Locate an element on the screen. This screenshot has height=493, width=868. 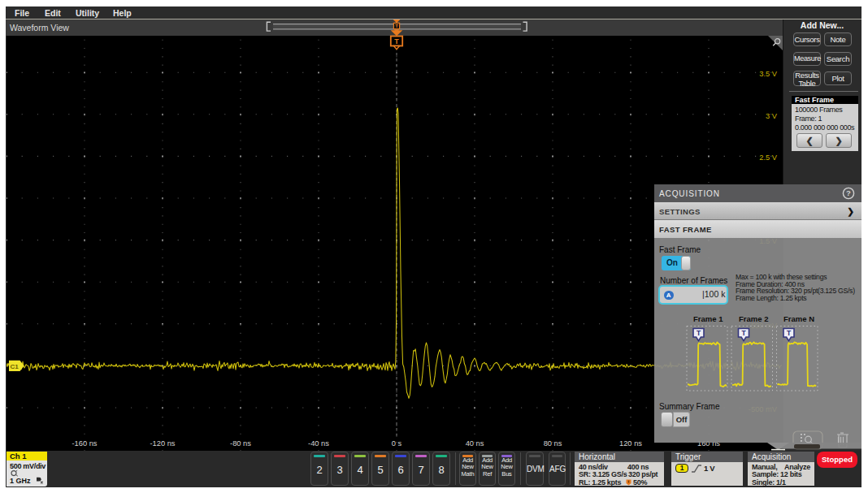
svg-text: -40 ns is located at coordinates (319, 443).